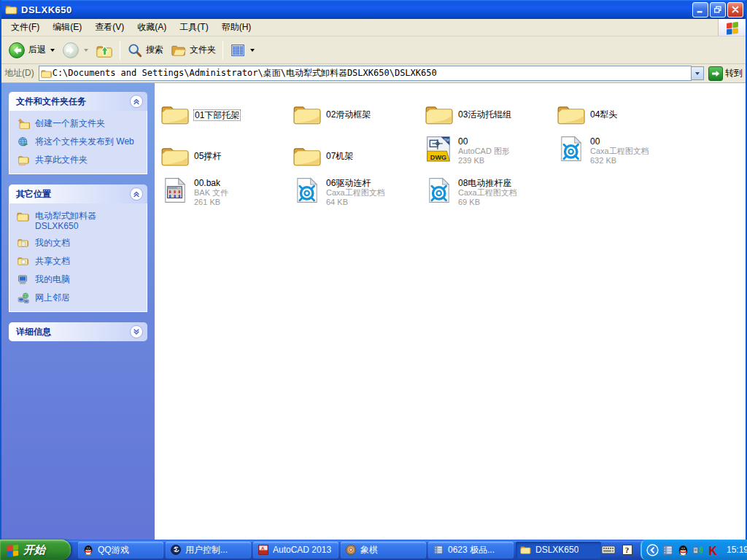 The width and height of the screenshot is (747, 560). Describe the element at coordinates (621, 156) in the screenshot. I see `file-item: 00Caxa工程图文档632 KB` at that location.